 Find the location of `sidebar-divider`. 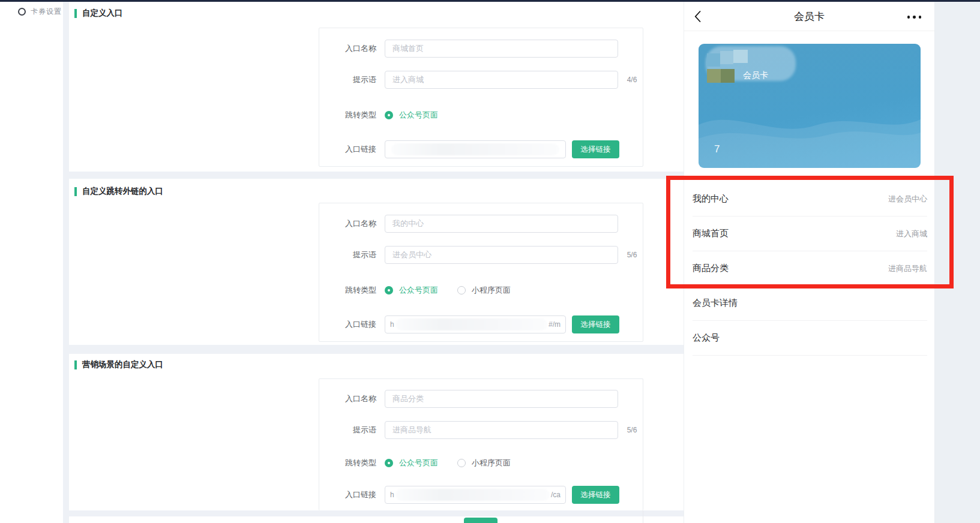

sidebar-divider is located at coordinates (66, 263).